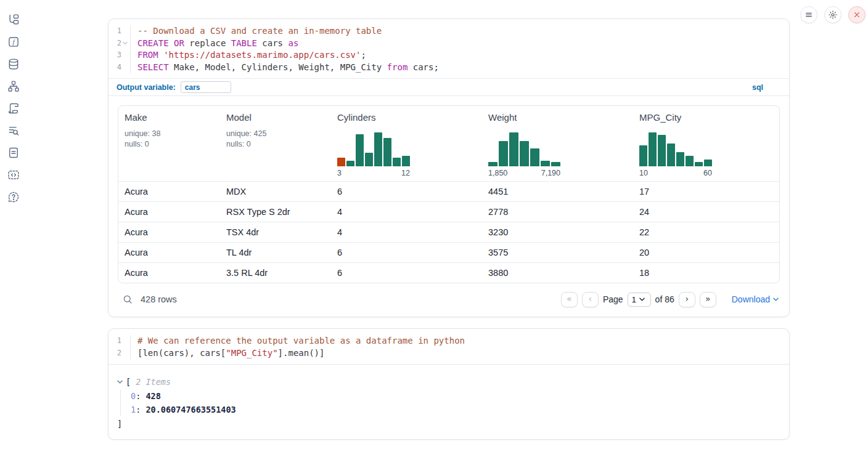  I want to click on snippets-icon, so click(14, 175).